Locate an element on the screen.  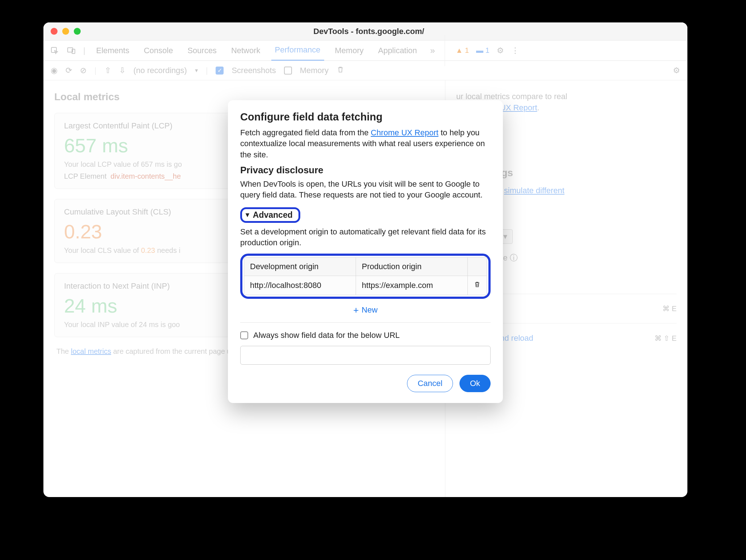
tab-performance: Performance is located at coordinates (298, 51).